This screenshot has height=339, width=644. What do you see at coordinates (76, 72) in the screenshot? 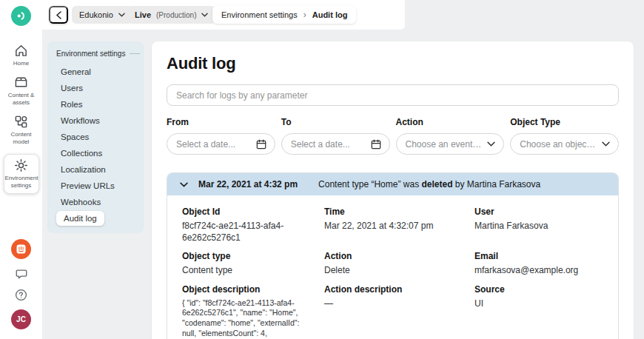
I see `settings-nav-item-general: General` at bounding box center [76, 72].